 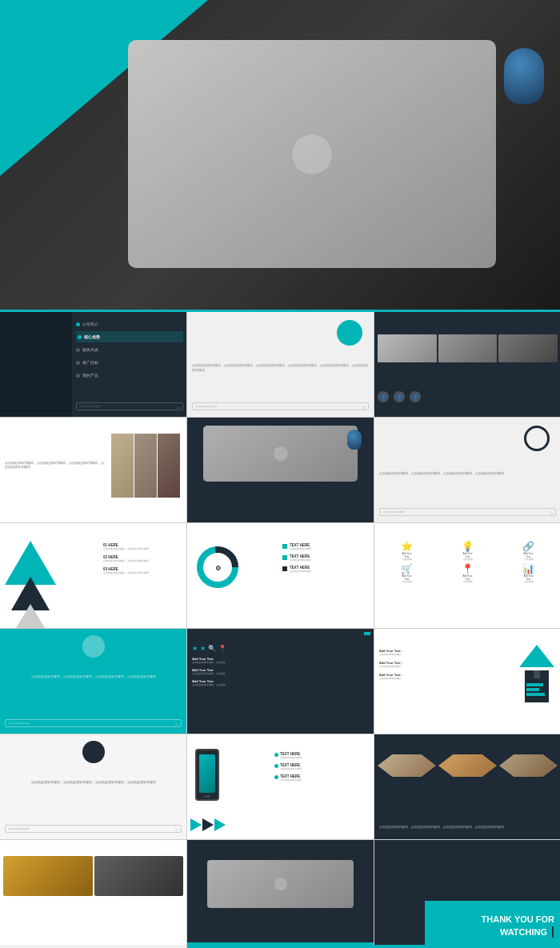 I want to click on stars-row: ★ ★ 🔍 📍, so click(x=210, y=648).